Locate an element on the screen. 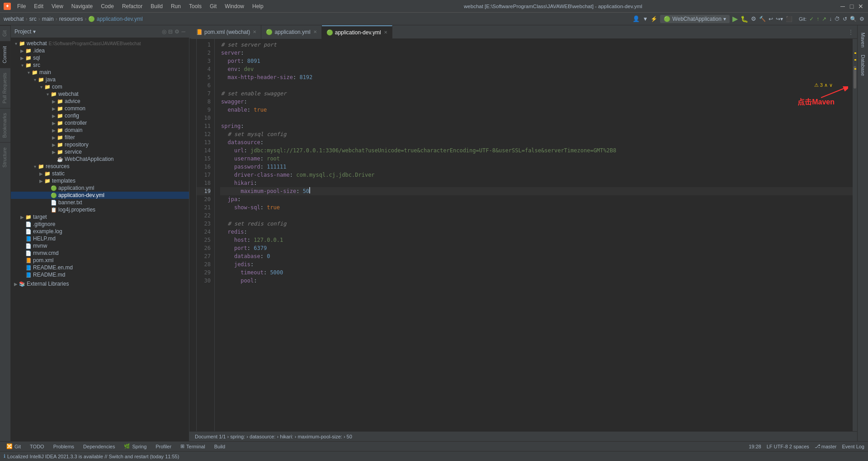 This screenshot has height=461, width=868. menu-edit: Edit is located at coordinates (39, 6).